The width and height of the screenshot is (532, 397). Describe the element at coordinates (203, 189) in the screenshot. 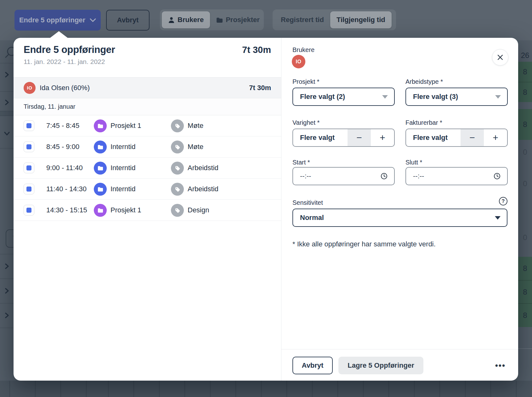

I see `entry-worktype: Arbeidstid` at that location.